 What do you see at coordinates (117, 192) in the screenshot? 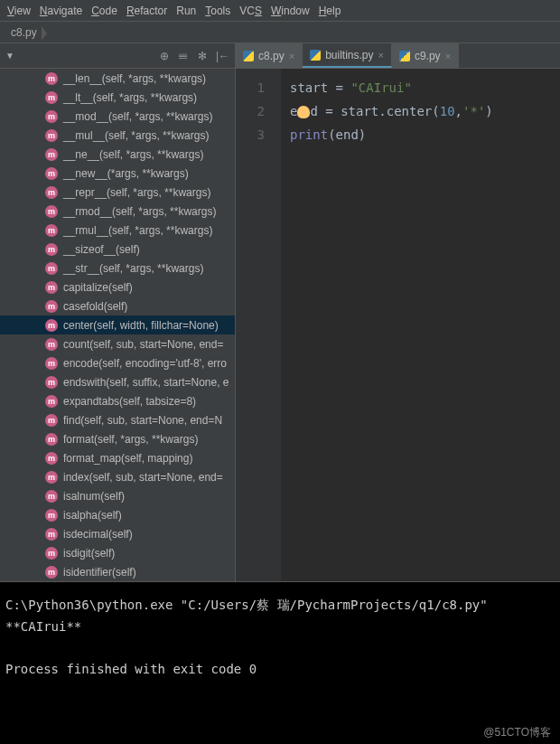
I see `member-item: m__repr__(self, *args, **kwargs)` at bounding box center [117, 192].